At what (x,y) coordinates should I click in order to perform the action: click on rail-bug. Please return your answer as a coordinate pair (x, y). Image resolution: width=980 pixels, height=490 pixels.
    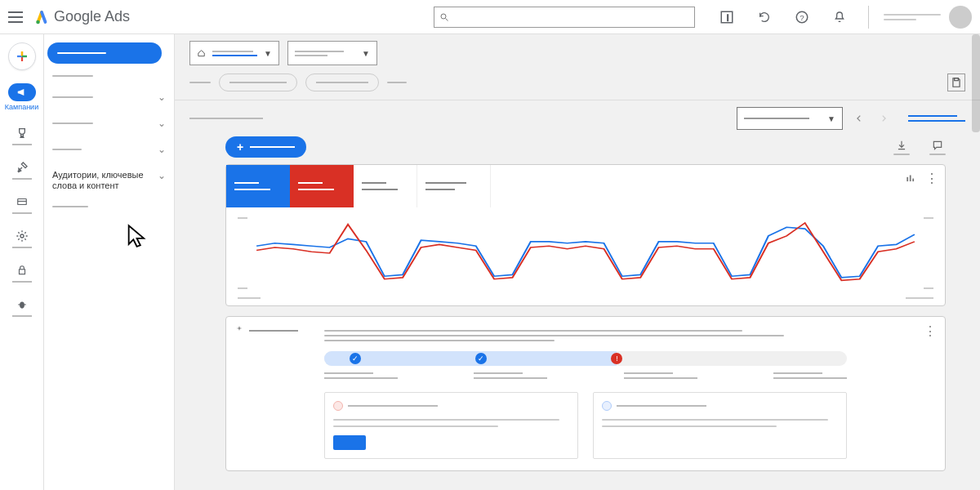
    Looking at the image, I should click on (21, 307).